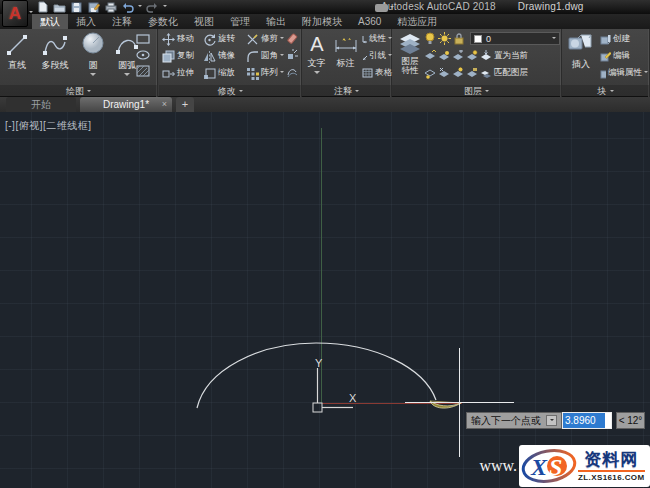 Image resolution: width=650 pixels, height=488 pixels. What do you see at coordinates (444, 73) in the screenshot?
I see `layer-thaw-icon` at bounding box center [444, 73].